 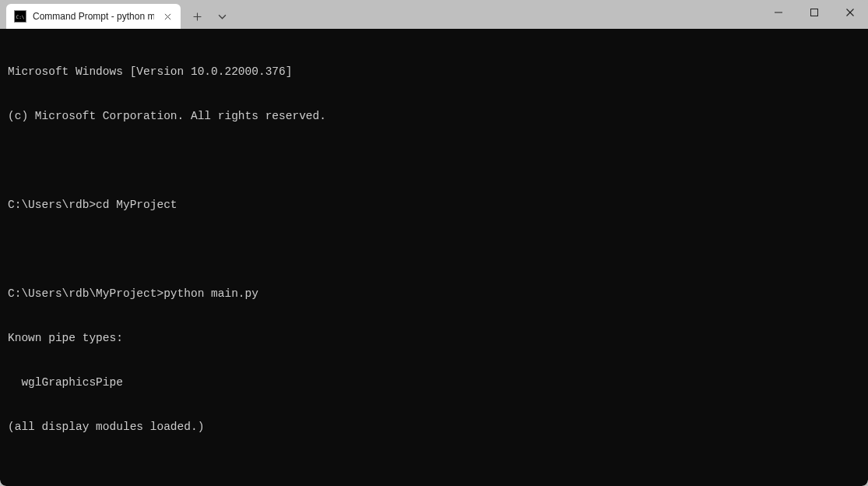 What do you see at coordinates (434, 338) in the screenshot?
I see `terminal-line: Known pipe types:` at bounding box center [434, 338].